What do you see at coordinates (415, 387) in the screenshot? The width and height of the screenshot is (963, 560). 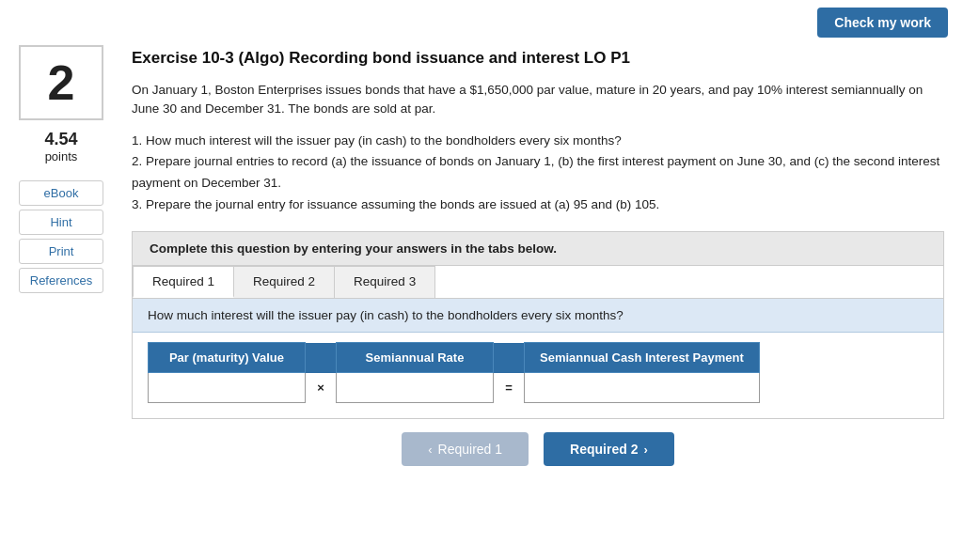 I see `semi-rate-input` at bounding box center [415, 387].